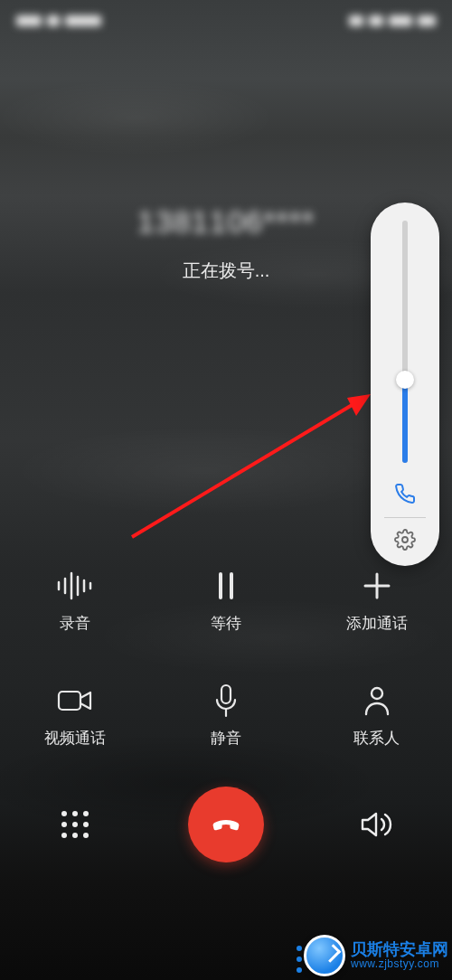  What do you see at coordinates (75, 586) in the screenshot?
I see `waveform-icon` at bounding box center [75, 586].